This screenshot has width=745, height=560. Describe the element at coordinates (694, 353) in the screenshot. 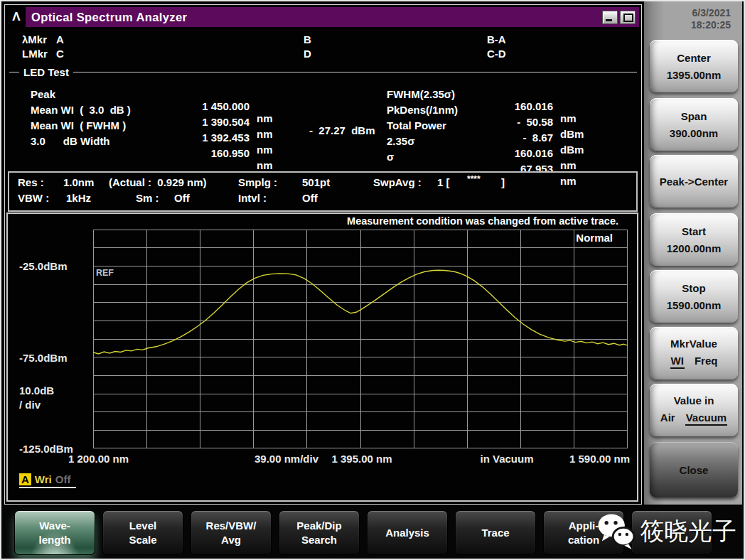

I see `softkey-marker-value: MkrValue WI Freq` at that location.